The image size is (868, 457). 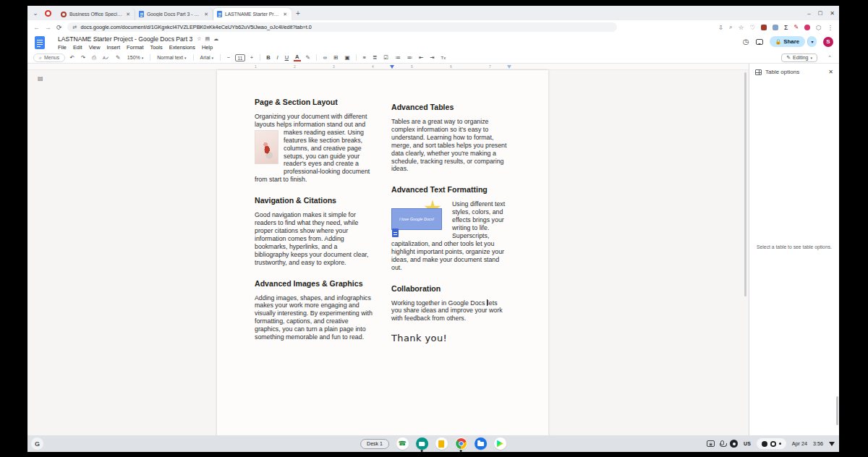 What do you see at coordinates (752, 27) in the screenshot?
I see `extension-heart-icon: ♡` at bounding box center [752, 27].